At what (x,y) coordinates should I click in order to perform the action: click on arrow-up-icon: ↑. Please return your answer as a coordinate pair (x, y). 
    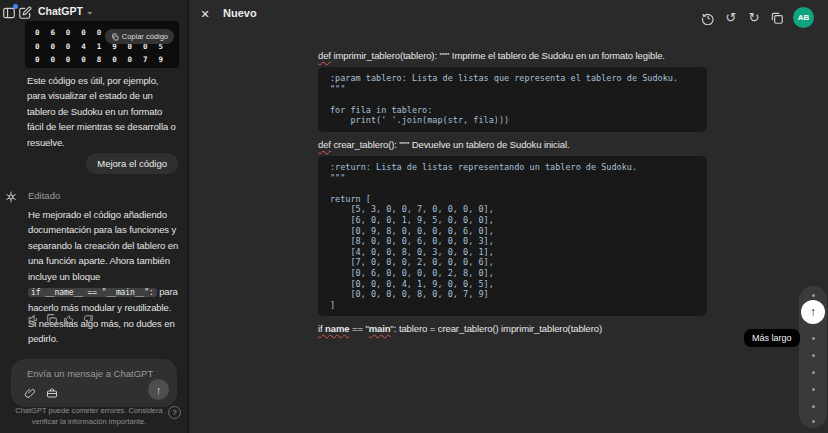
    Looking at the image, I should click on (813, 312).